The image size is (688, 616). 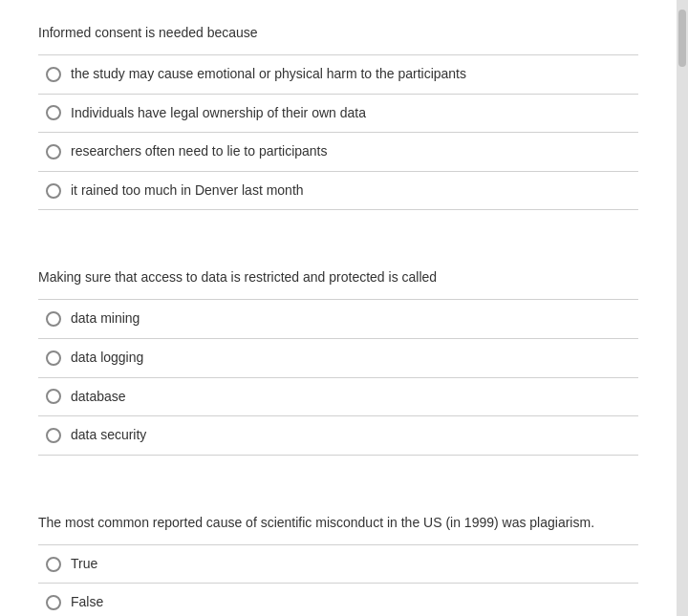 I want to click on question-text-2: Making sure that access to data is restr…, so click(x=338, y=277).